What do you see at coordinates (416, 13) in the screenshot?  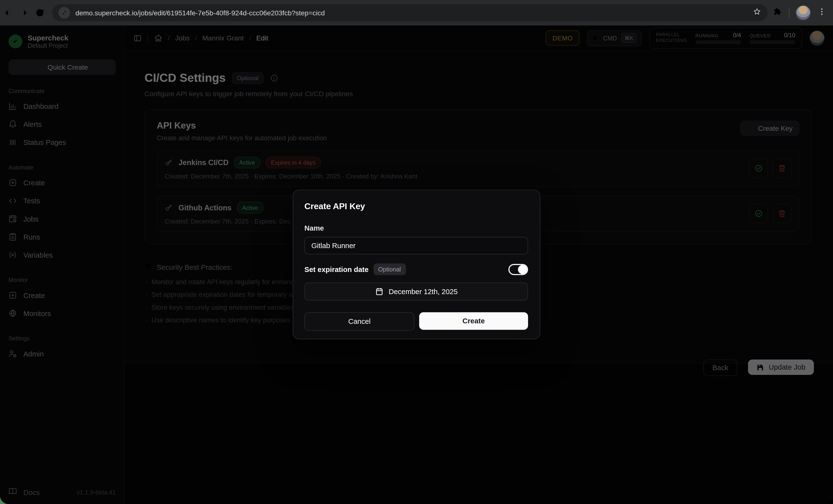 I see `browser-toolbar: demo.supercheck.io/jobs/edit/619514fe-7e…` at bounding box center [416, 13].